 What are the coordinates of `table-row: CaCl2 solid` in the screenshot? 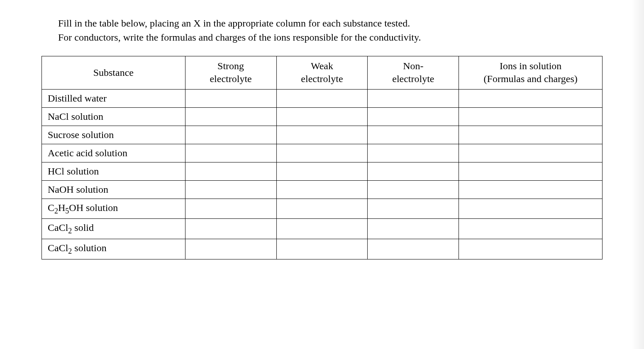 It's located at (322, 229).